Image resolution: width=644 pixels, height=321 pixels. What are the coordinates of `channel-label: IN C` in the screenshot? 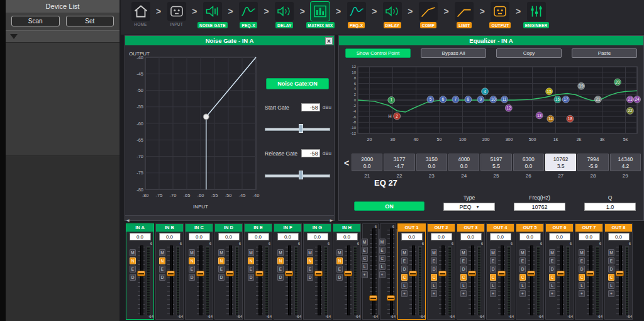 It's located at (199, 228).